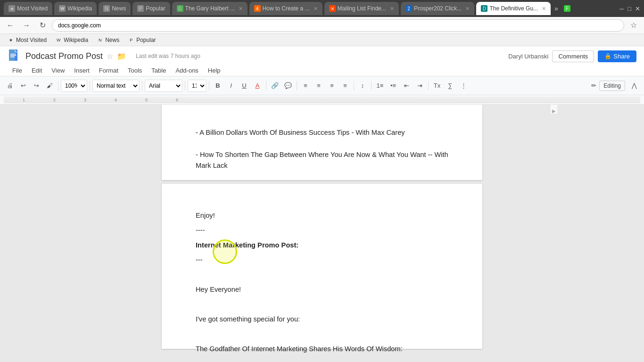  I want to click on tab-definitive-guide: D The Definitive Gu... ✕, so click(513, 8).